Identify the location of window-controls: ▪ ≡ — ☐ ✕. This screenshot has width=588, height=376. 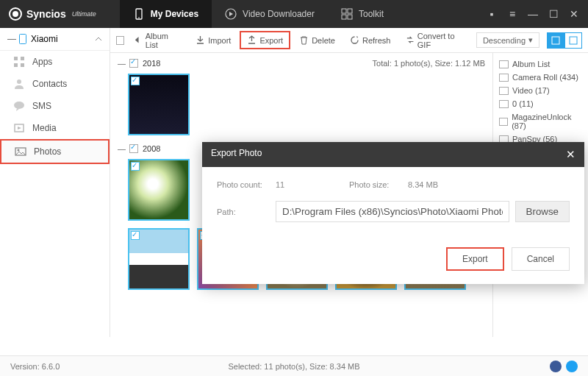
(537, 14).